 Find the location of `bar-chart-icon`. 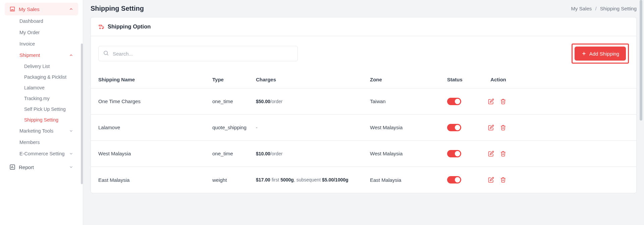

bar-chart-icon is located at coordinates (12, 167).